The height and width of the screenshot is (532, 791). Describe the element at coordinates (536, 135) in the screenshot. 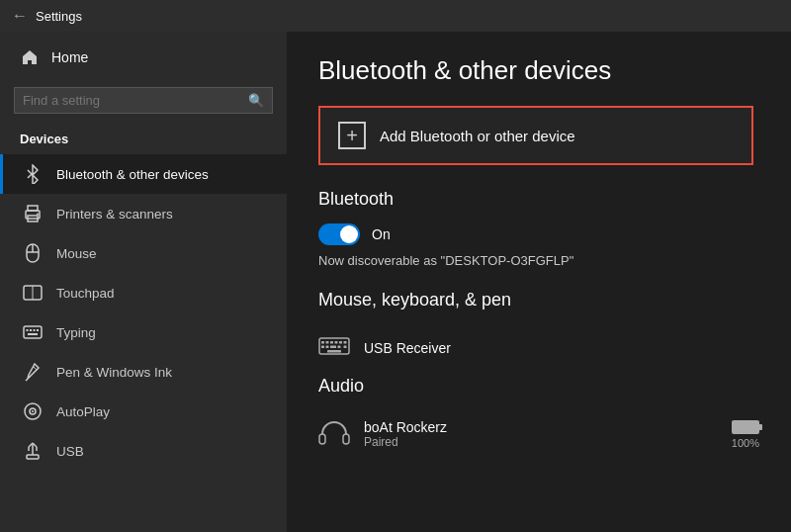

I see `add-device-button: + Add Bluetooth or other device` at that location.